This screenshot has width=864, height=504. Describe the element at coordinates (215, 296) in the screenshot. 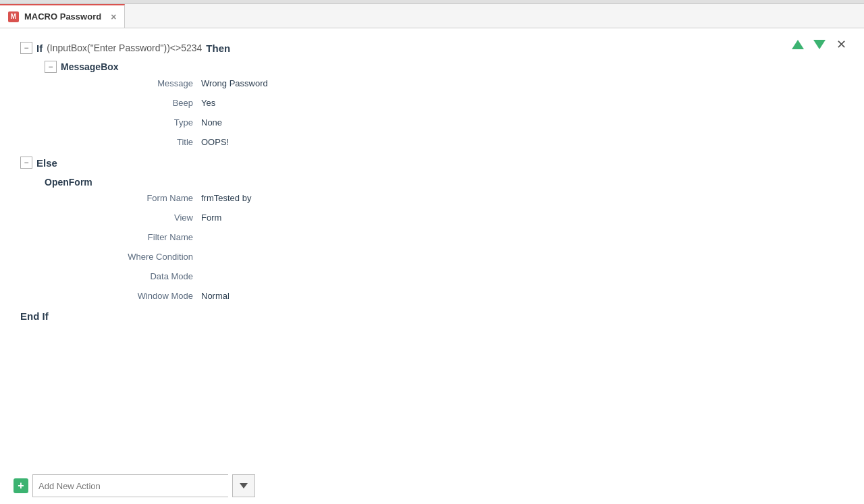

I see `prop-value-windowmode: Normal` at that location.